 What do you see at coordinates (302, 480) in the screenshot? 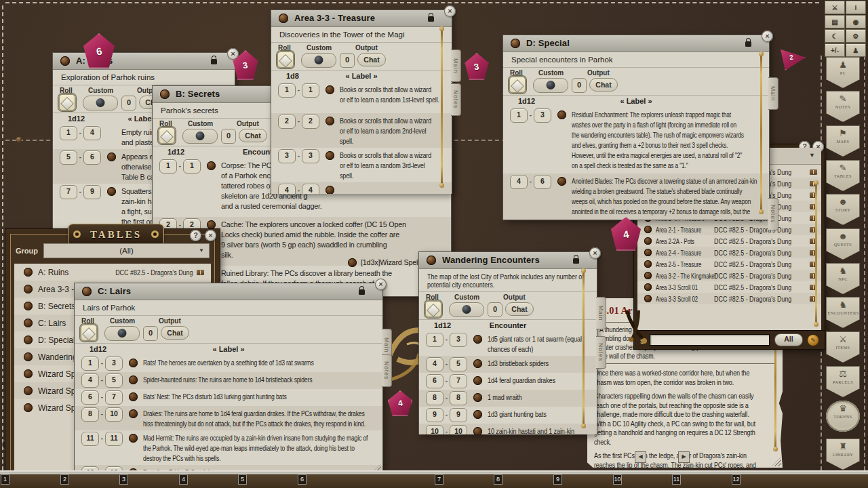
I see `hotbar-slot-number: 6` at bounding box center [302, 480].